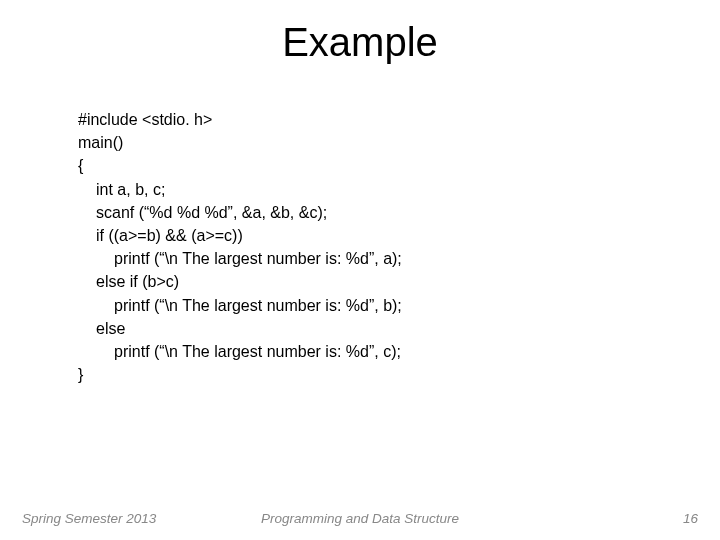 The image size is (720, 540). Describe the element at coordinates (358, 282) in the screenshot. I see `code-line: else if (b>c)` at that location.